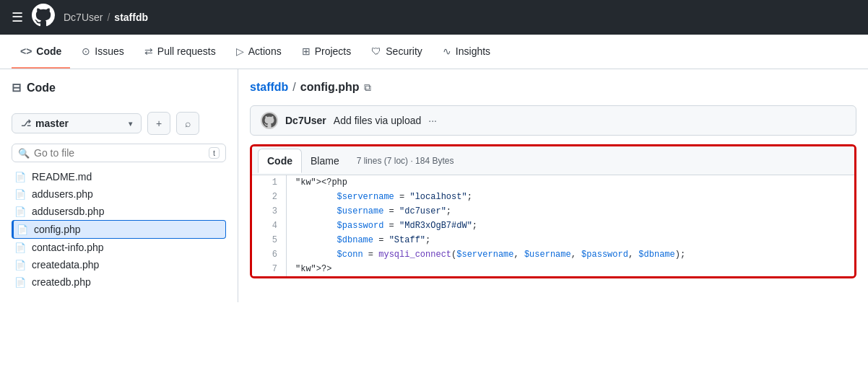 The height and width of the screenshot is (365, 868). What do you see at coordinates (24, 153) in the screenshot?
I see `search-icon: 🔍` at bounding box center [24, 153].